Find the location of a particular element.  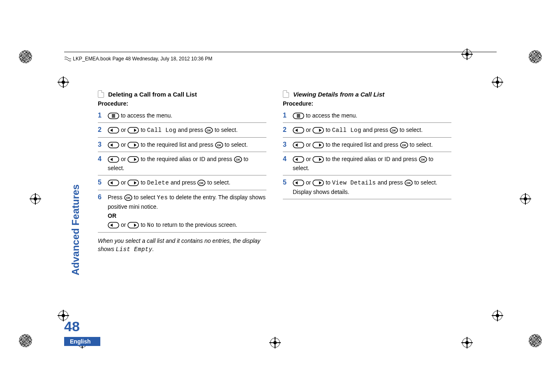

step-row: 5 or to Delete and press OK to select. is located at coordinates (182, 183).